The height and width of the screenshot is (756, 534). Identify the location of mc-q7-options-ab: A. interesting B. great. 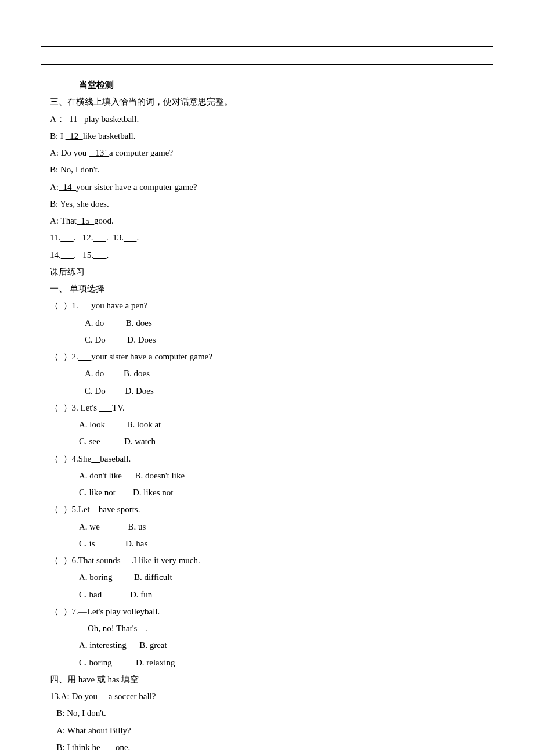
(282, 646).